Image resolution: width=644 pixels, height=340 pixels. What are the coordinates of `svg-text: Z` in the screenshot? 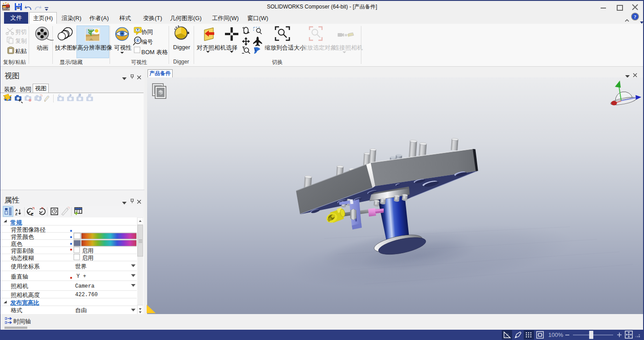 It's located at (16, 214).